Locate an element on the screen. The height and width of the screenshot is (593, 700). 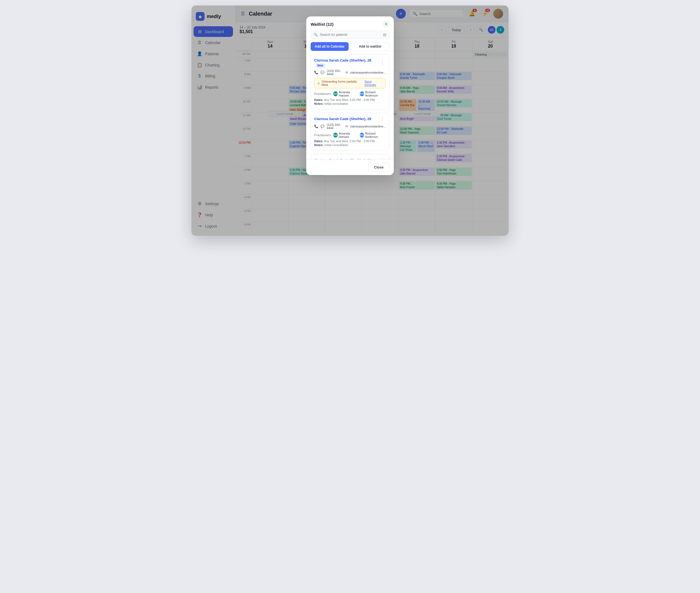
patient-2-contact: 📞 💬 (123) 333-4444 ✉ clarissasarahconsta… is located at coordinates (350, 126).